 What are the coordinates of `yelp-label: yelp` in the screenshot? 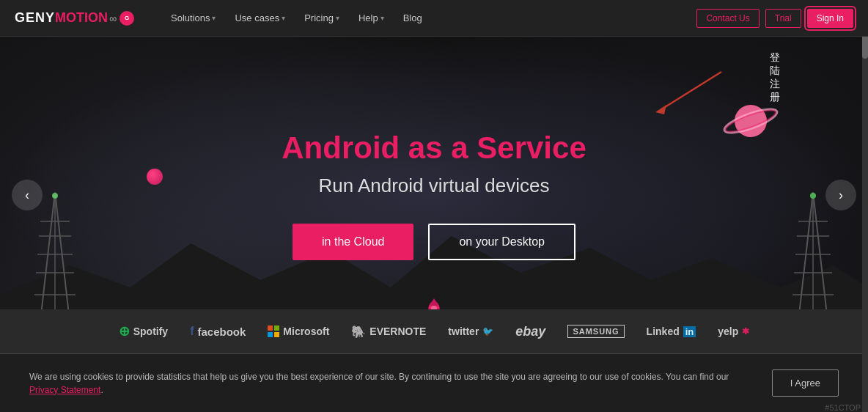 It's located at (728, 331).